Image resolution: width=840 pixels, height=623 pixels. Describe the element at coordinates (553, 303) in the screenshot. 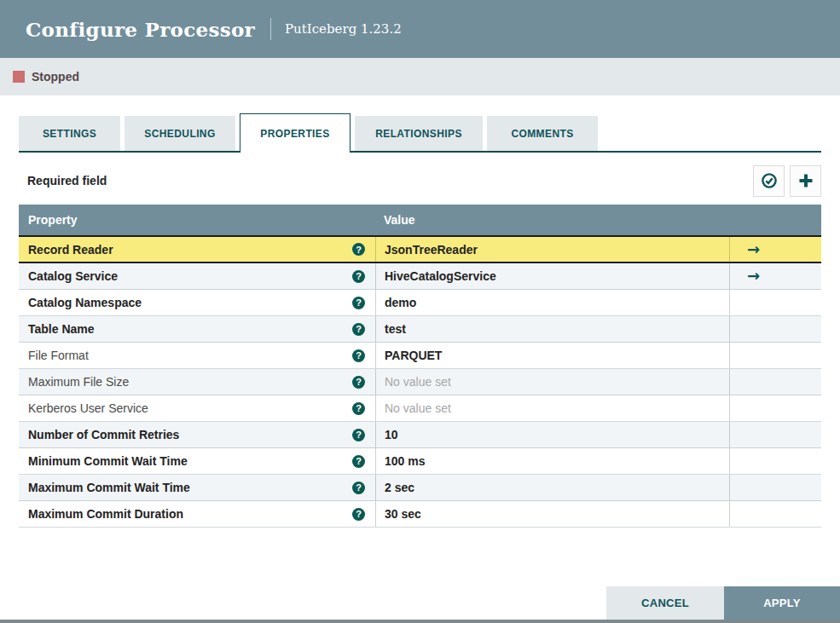

I see `property-value-cell: demo` at that location.